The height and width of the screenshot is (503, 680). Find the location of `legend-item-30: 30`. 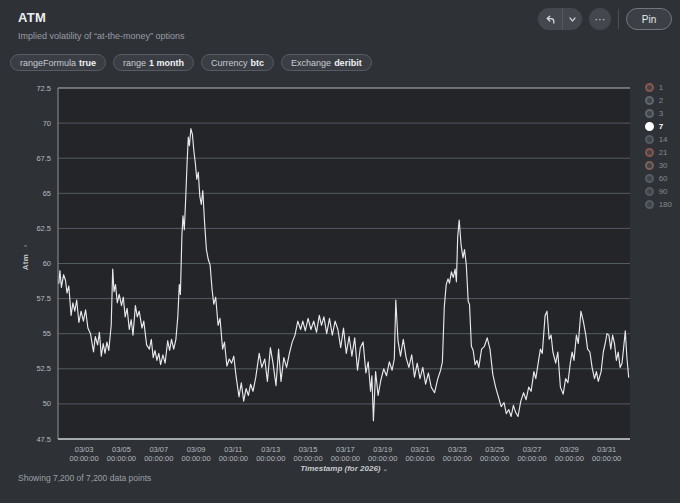

legend-item-30: 30 is located at coordinates (658, 165).